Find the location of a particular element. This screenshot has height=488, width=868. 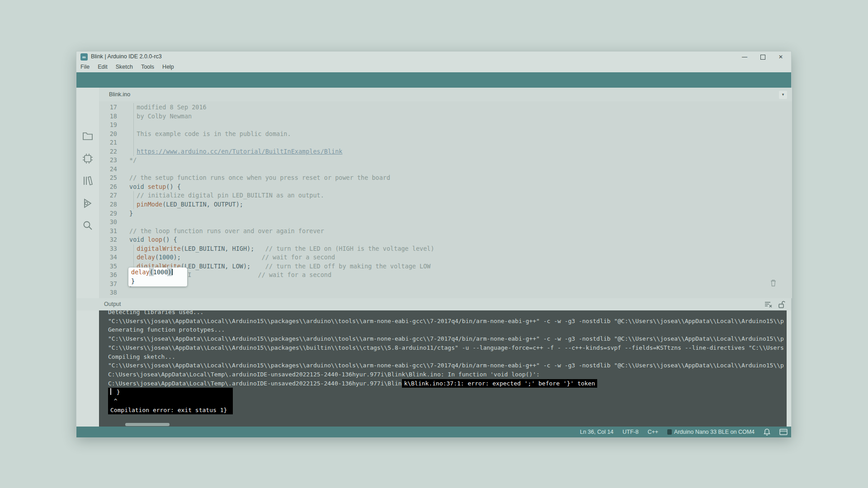

line-number: 21 is located at coordinates (108, 143).